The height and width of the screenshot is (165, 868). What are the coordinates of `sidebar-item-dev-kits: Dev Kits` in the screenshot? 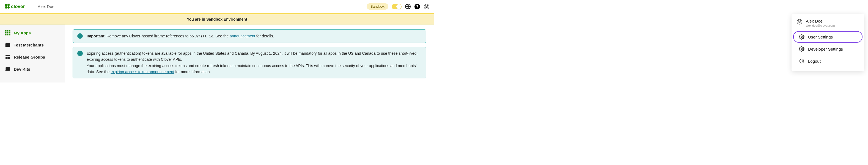 It's located at (32, 69).